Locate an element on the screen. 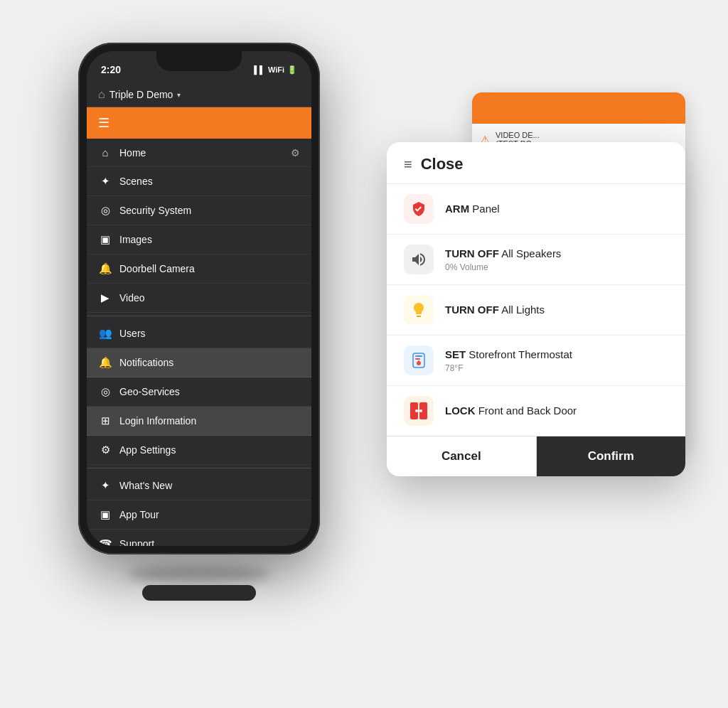 The width and height of the screenshot is (728, 708). phone-stand is located at coordinates (199, 593).